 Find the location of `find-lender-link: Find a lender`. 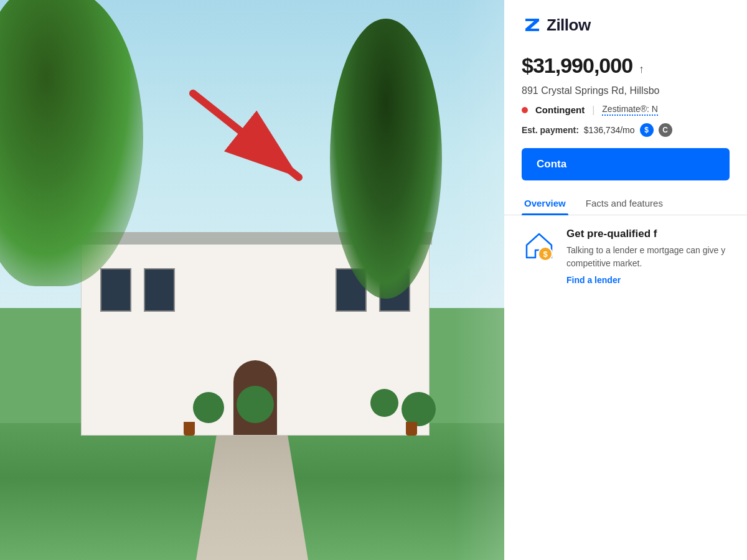

find-lender-link: Find a lender is located at coordinates (648, 280).